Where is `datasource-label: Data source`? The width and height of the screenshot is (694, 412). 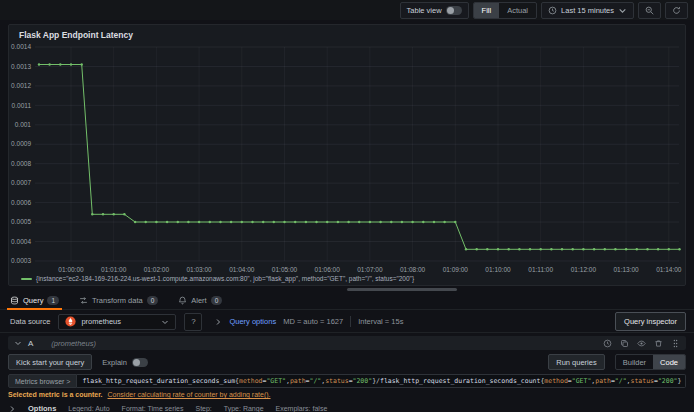 datasource-label: Data source is located at coordinates (30, 322).